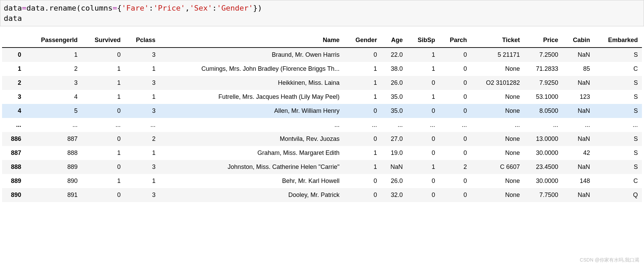 This screenshot has height=266, width=644. Describe the element at coordinates (618, 195) in the screenshot. I see `cell: Q` at that location.